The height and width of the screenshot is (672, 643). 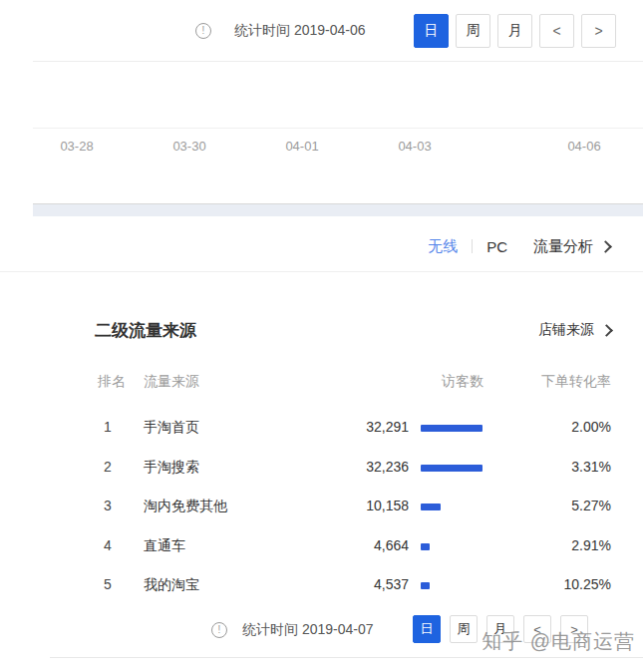 I want to click on chart-top-border, so click(x=338, y=62).